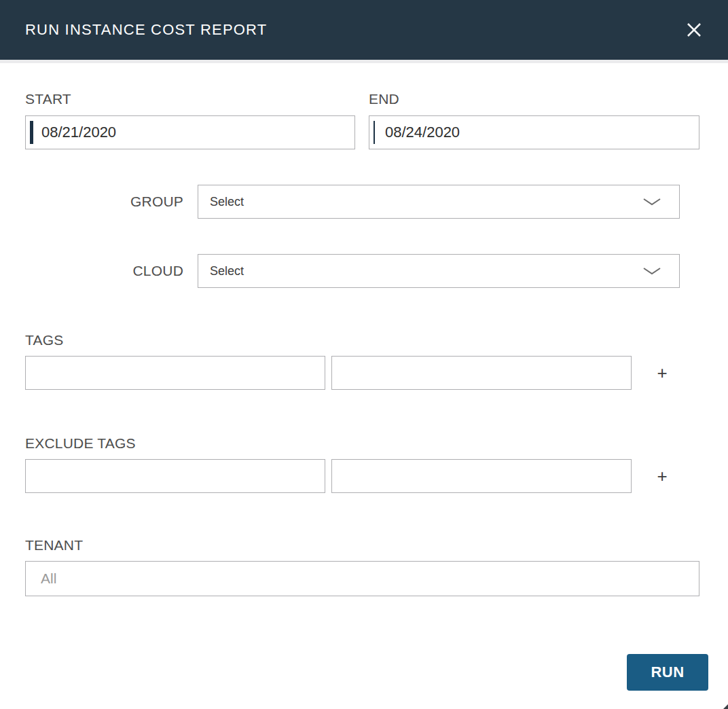 This screenshot has height=709, width=728. I want to click on tenant-input, so click(363, 579).